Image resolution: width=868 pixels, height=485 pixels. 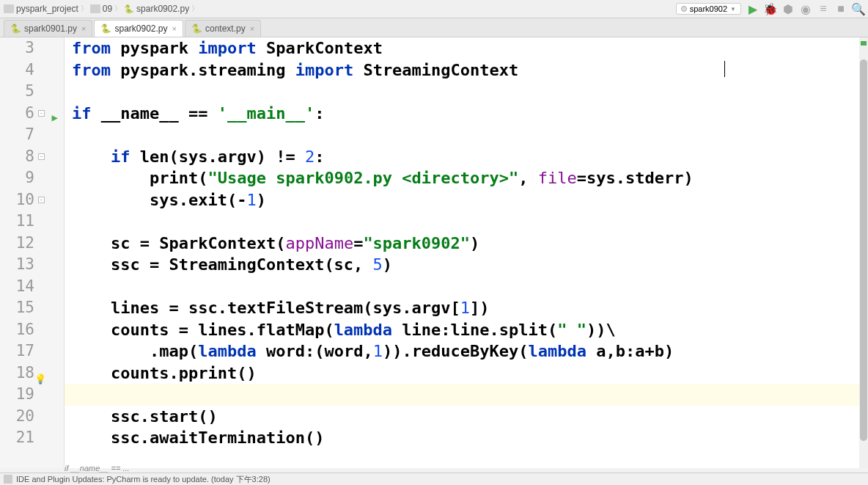 I want to click on breadcrumb-context: if __name__ == ..., so click(x=97, y=468).